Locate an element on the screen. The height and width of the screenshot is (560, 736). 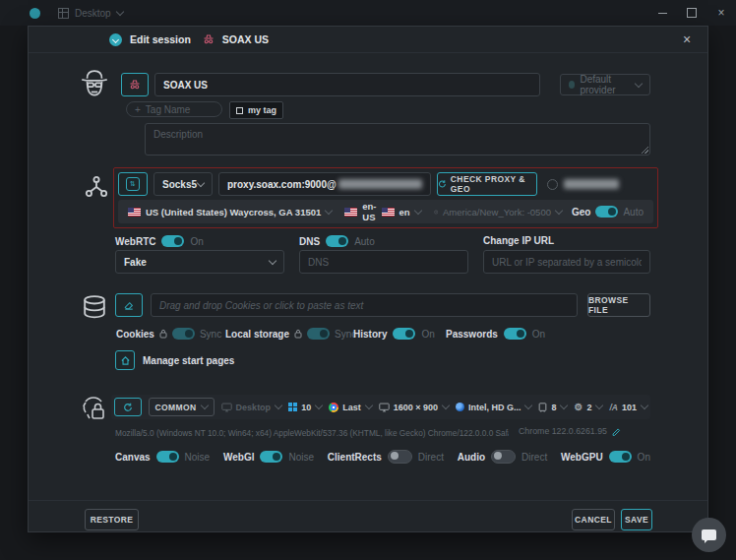
history-state: On is located at coordinates (427, 335).